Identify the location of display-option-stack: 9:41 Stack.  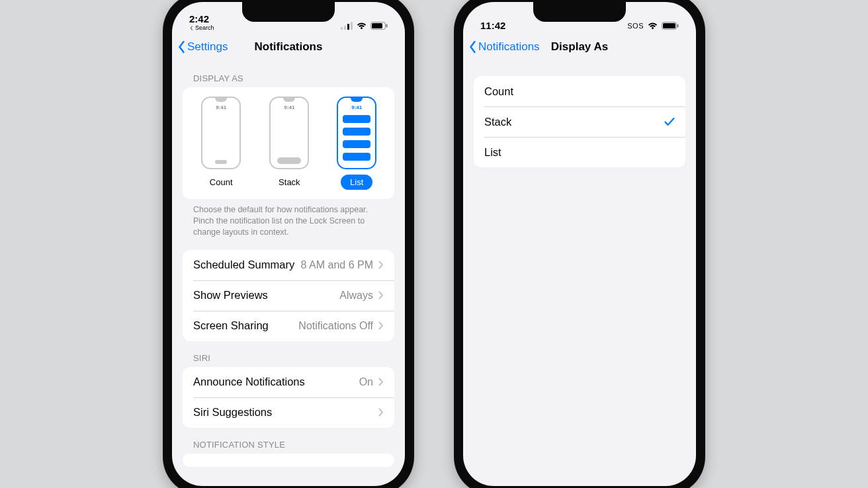
(290, 143).